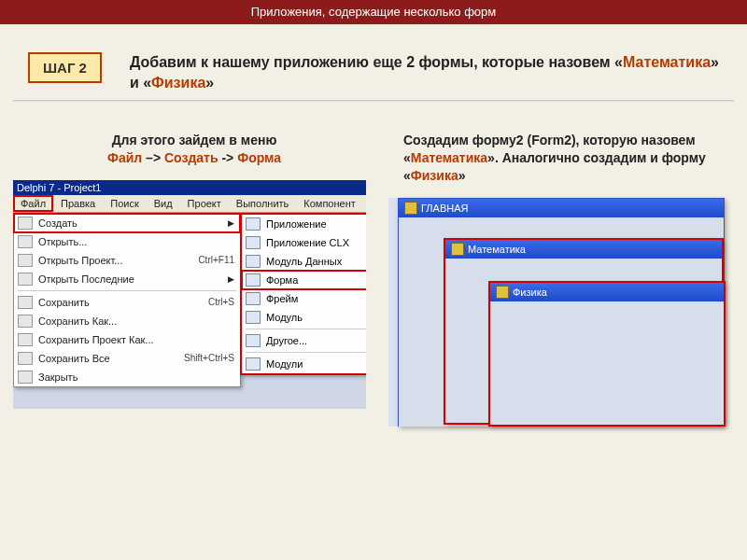  I want to click on file-menu-item: Сохранить Проект Как..., so click(127, 340).